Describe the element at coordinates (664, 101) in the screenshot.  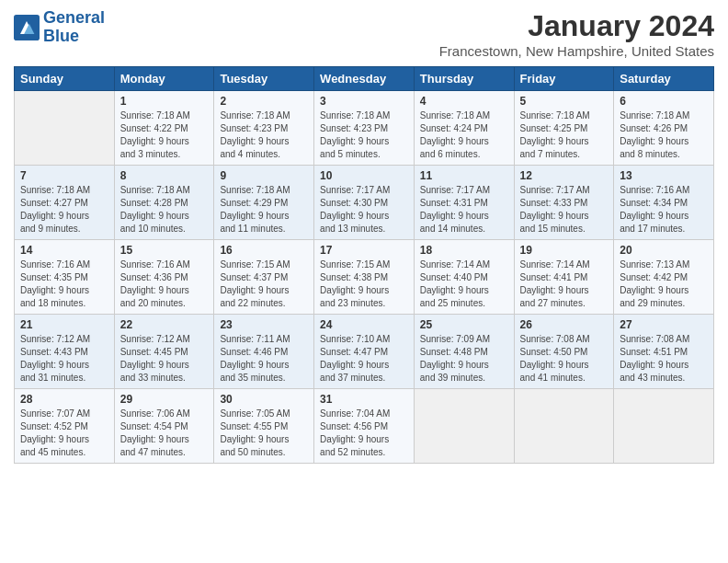
I see `day-number: 6` at that location.